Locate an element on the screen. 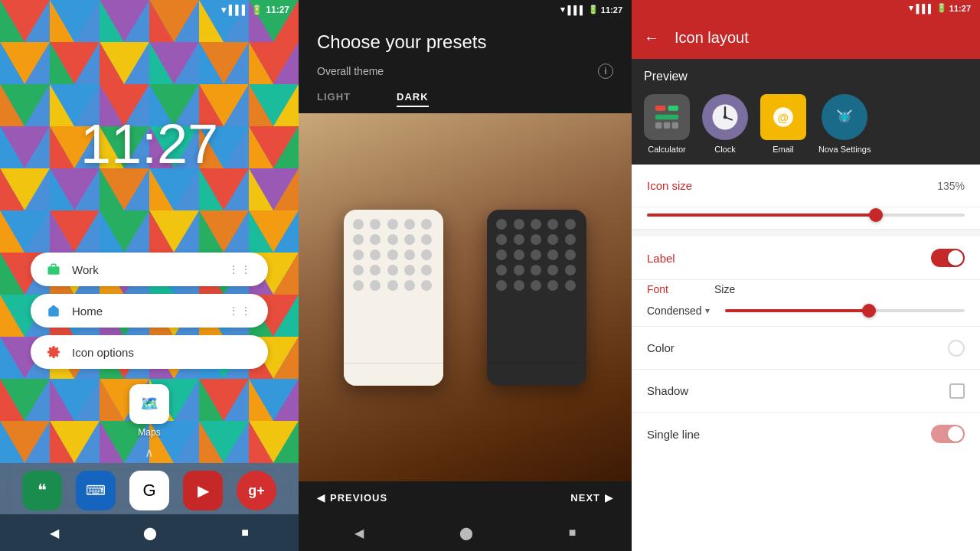 This screenshot has width=980, height=551. color-label: Color is located at coordinates (798, 347).